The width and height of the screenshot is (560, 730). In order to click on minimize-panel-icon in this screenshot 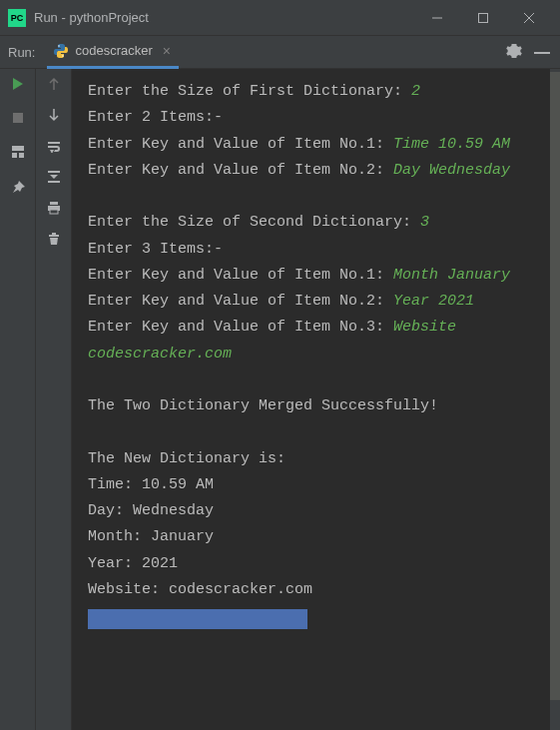, I will do `click(542, 52)`.